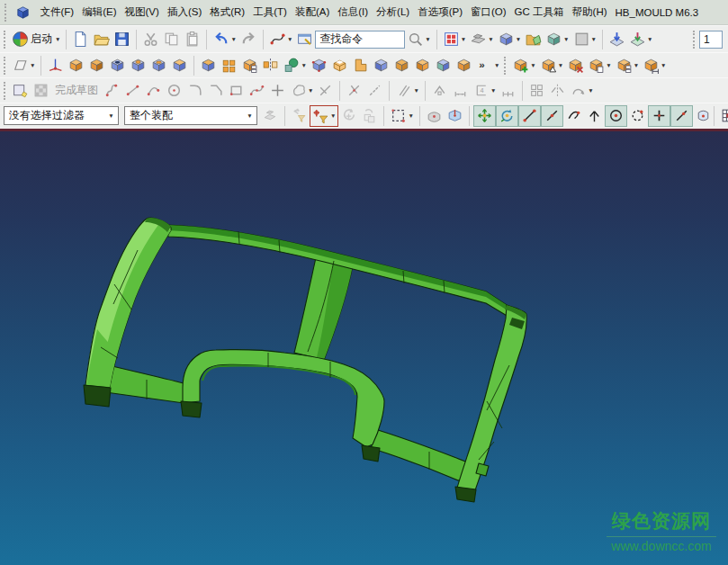 The image size is (728, 565). Describe the element at coordinates (99, 13) in the screenshot. I see `menu-edit: 编辑(E)` at that location.